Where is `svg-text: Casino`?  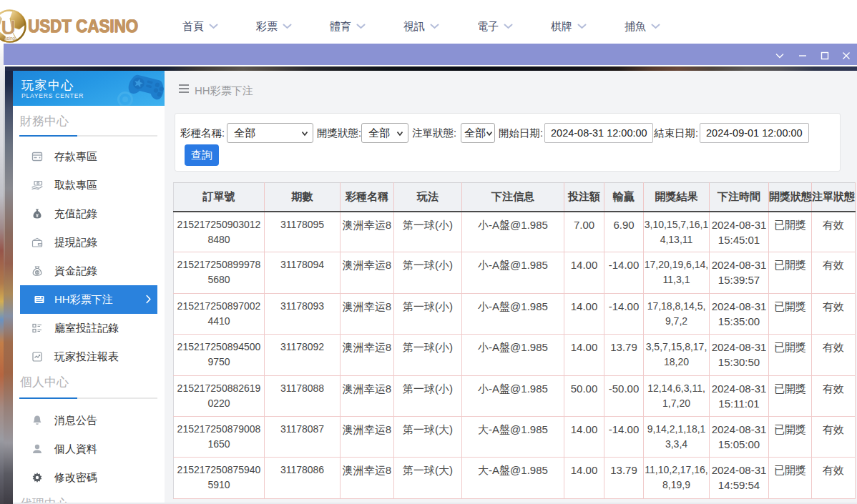
svg-text: Casino is located at coordinates (9, 39).